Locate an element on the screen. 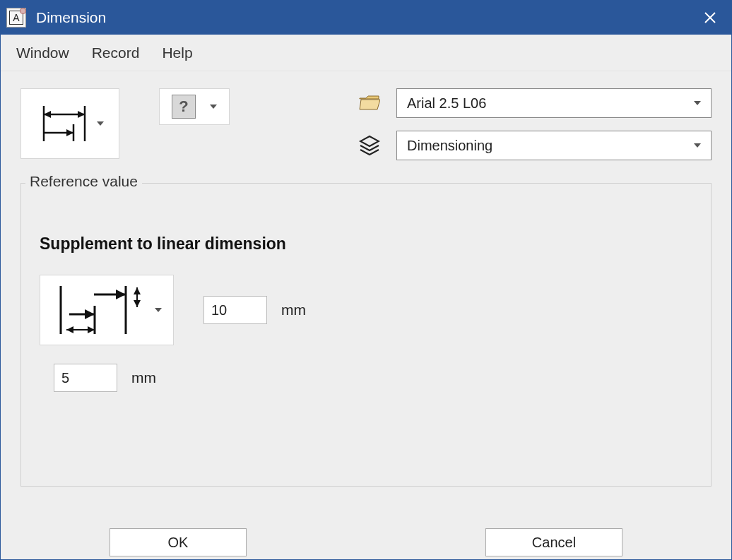 This screenshot has width=732, height=560. toolbar-row: ? Arial 2.5 L06 is located at coordinates (366, 124).